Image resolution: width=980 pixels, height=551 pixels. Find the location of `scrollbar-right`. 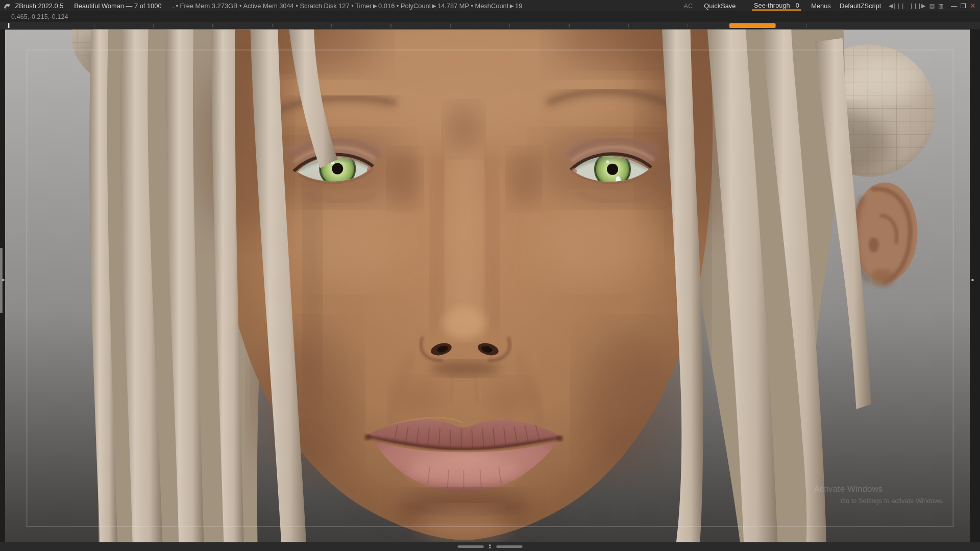

scrollbar-right is located at coordinates (509, 547).